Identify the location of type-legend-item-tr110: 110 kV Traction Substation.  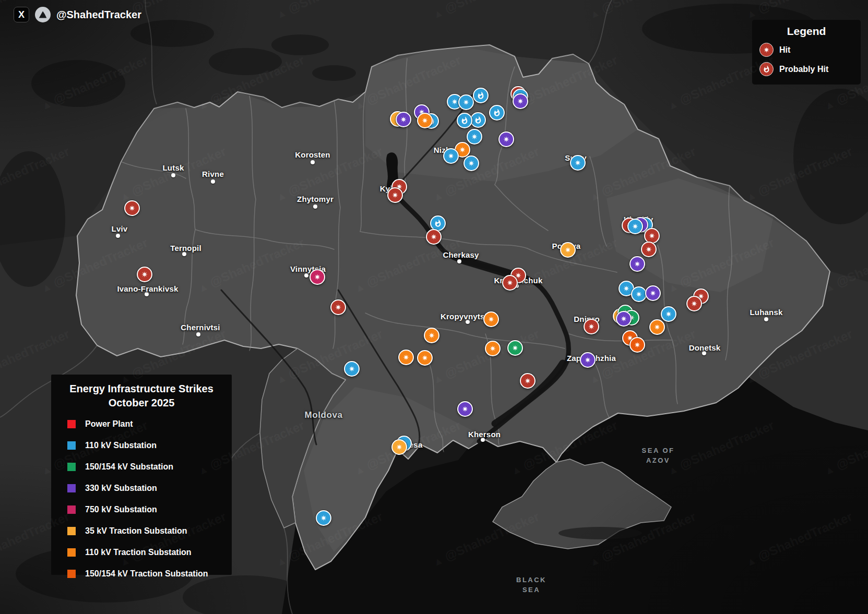
(146, 552).